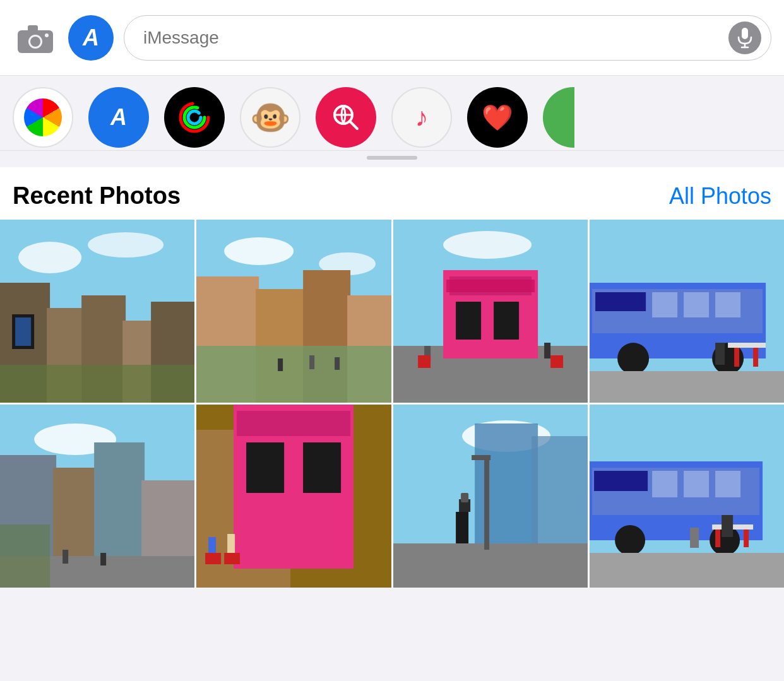 The width and height of the screenshot is (784, 681). What do you see at coordinates (97, 196) in the screenshot?
I see `recent-photos-title: Recent Photos` at bounding box center [97, 196].